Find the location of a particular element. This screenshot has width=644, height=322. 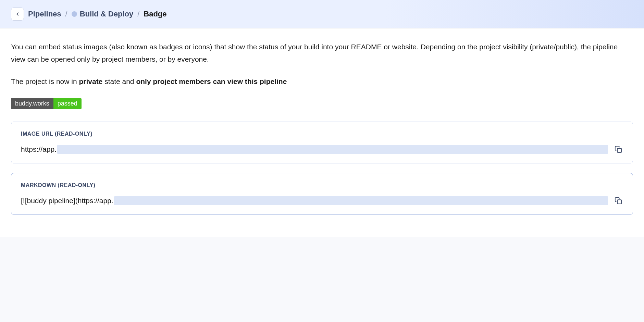

visibility-prefix: The project is now in is located at coordinates (45, 82).